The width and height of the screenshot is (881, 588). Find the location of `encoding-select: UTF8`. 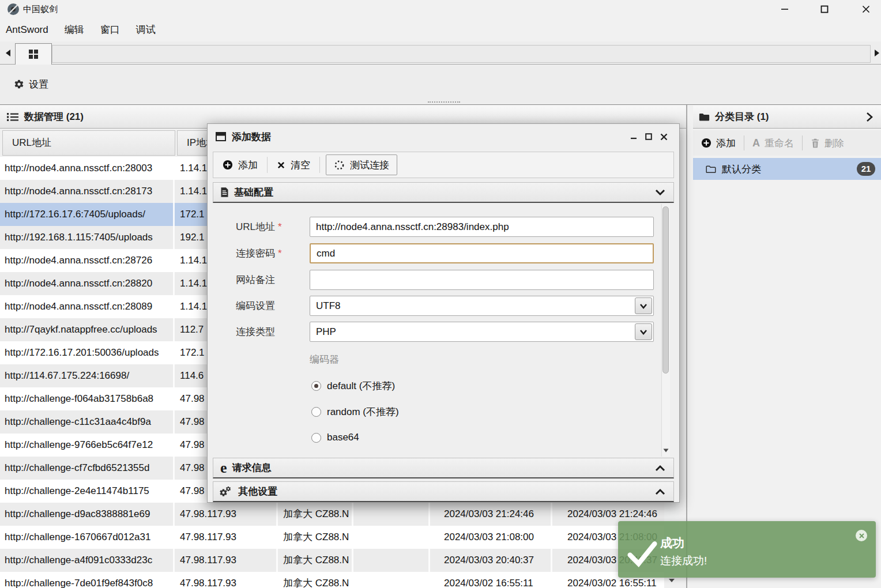

encoding-select: UTF8 is located at coordinates (482, 306).